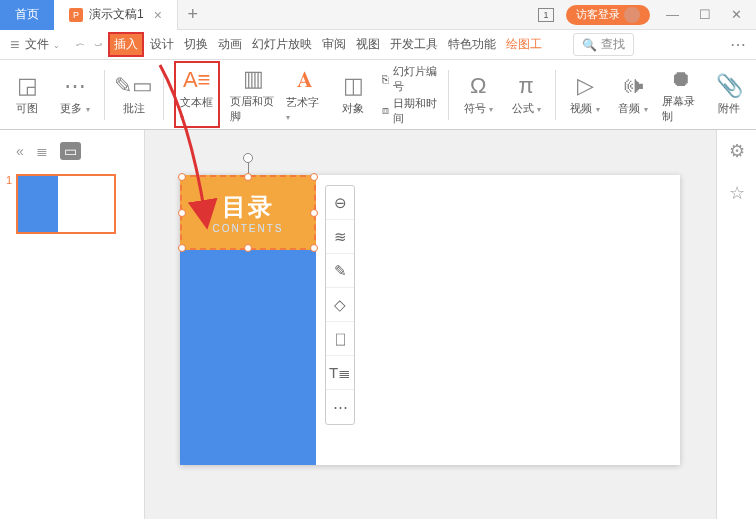  What do you see at coordinates (116, 14) in the screenshot?
I see `document-tab-label: 演示文稿1` at bounding box center [116, 14].